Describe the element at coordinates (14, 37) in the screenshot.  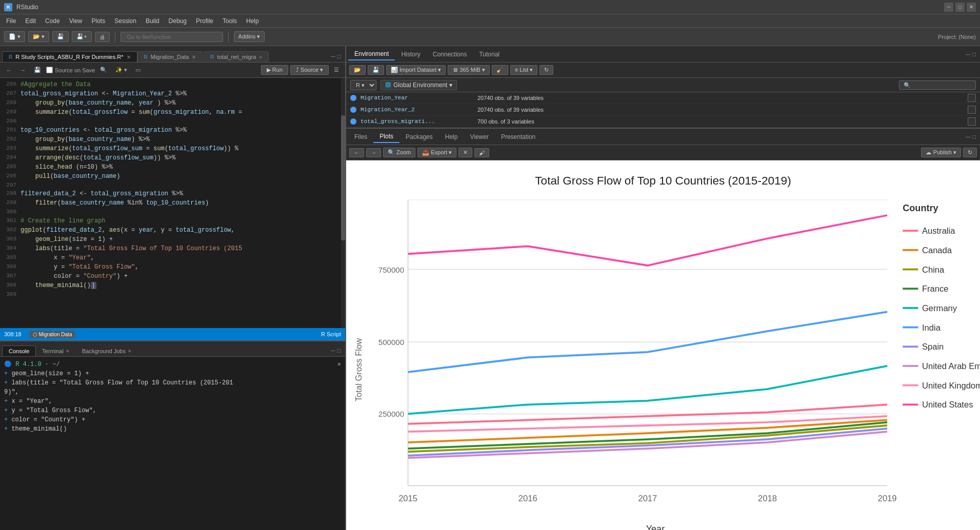
I see `new-file-button: 📄 ▾` at that location.